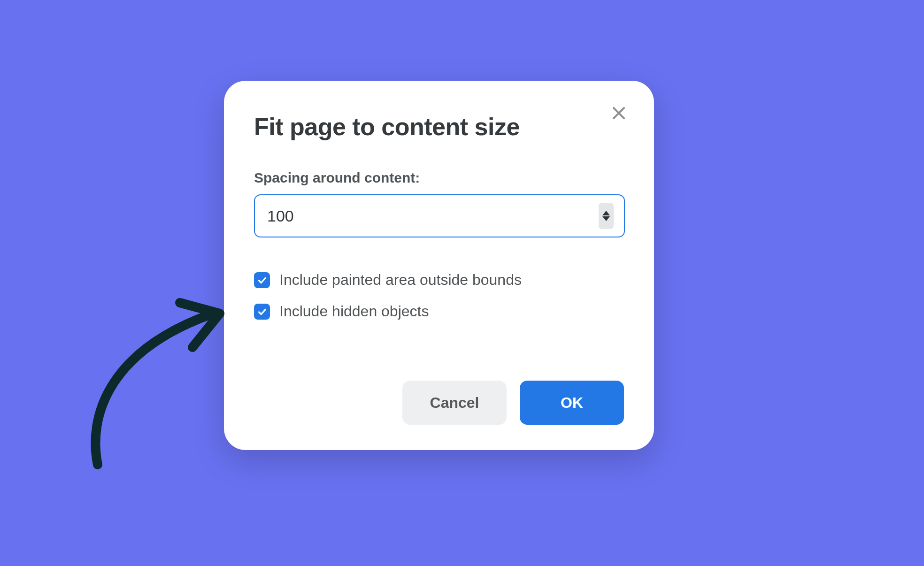 This screenshot has width=924, height=566. Describe the element at coordinates (454, 403) in the screenshot. I see `cancel-button: Cancel` at that location.